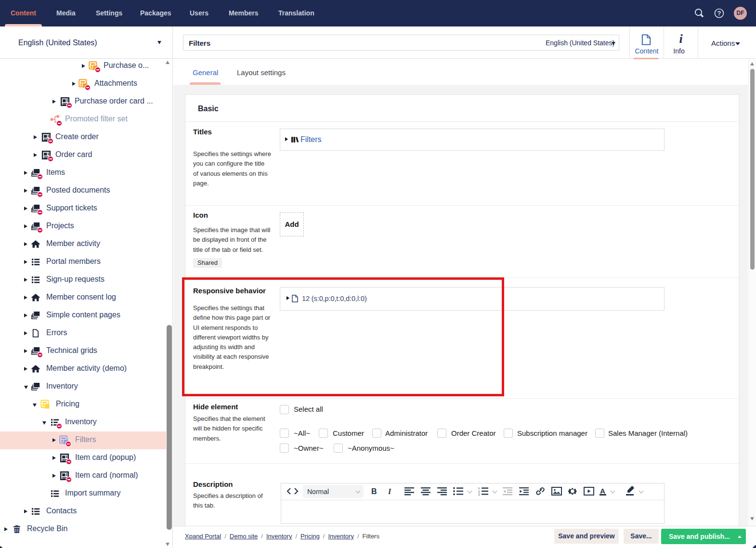 This screenshot has width=756, height=548. Describe the element at coordinates (479, 492) in the screenshot. I see `svg-text: 2` at that location.